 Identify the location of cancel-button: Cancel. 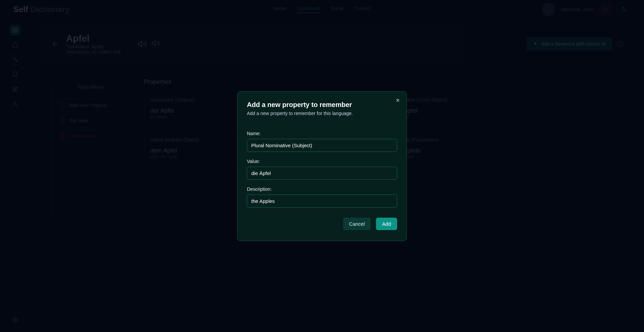
(357, 224).